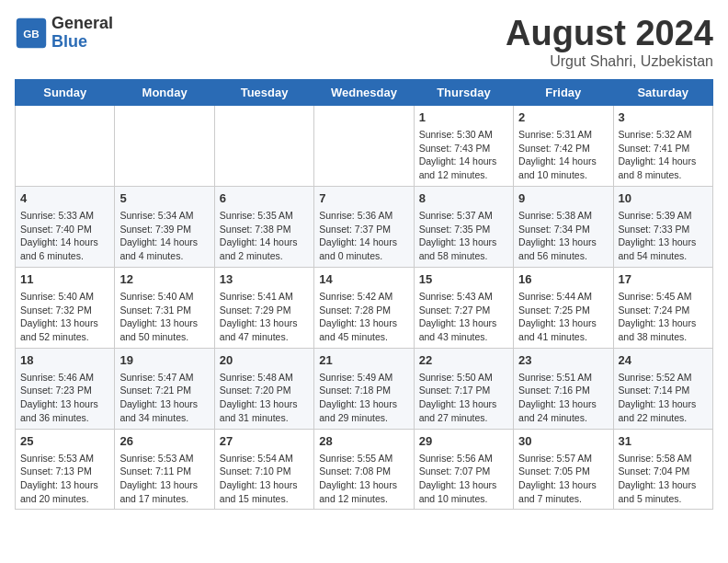 The height and width of the screenshot is (563, 728). I want to click on day-info: and 7 minutes., so click(563, 499).